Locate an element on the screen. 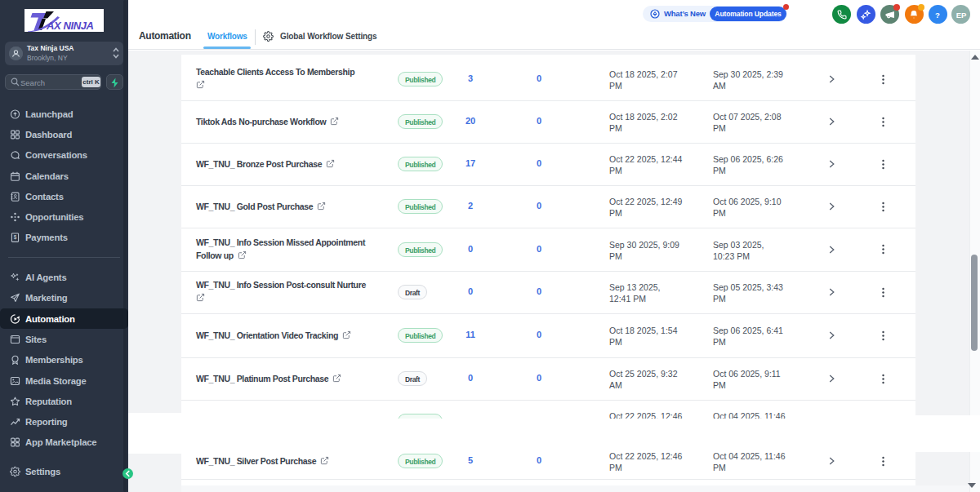 Image resolution: width=980 pixels, height=492 pixels. svg-text: AX NINJA is located at coordinates (69, 26).